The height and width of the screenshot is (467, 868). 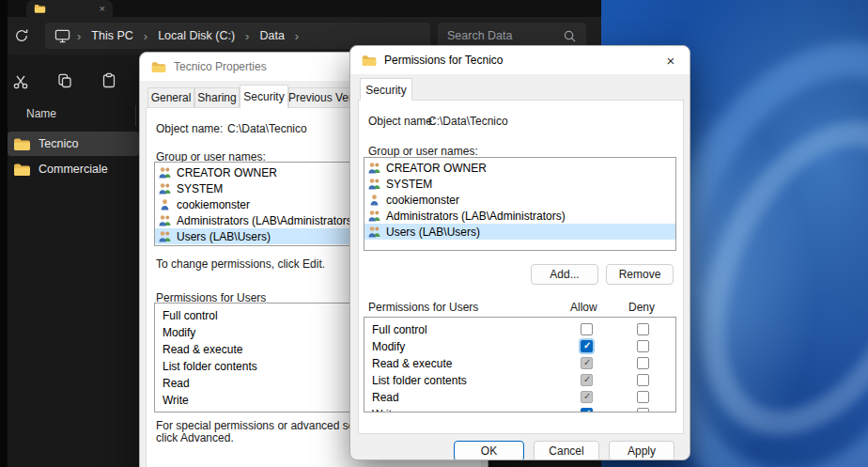 What do you see at coordinates (102, 9) in the screenshot?
I see `tab-close-icon: ×` at bounding box center [102, 9].